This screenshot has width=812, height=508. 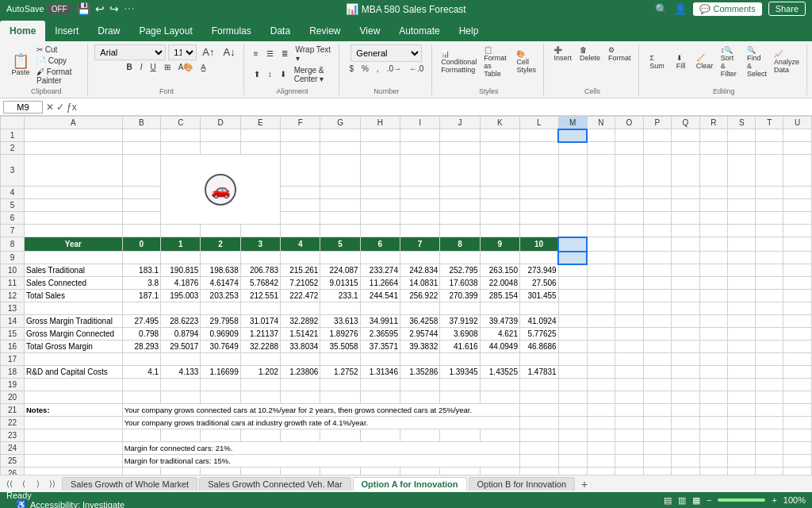 I want to click on comments-button: 💬Comments, so click(x=727, y=10).